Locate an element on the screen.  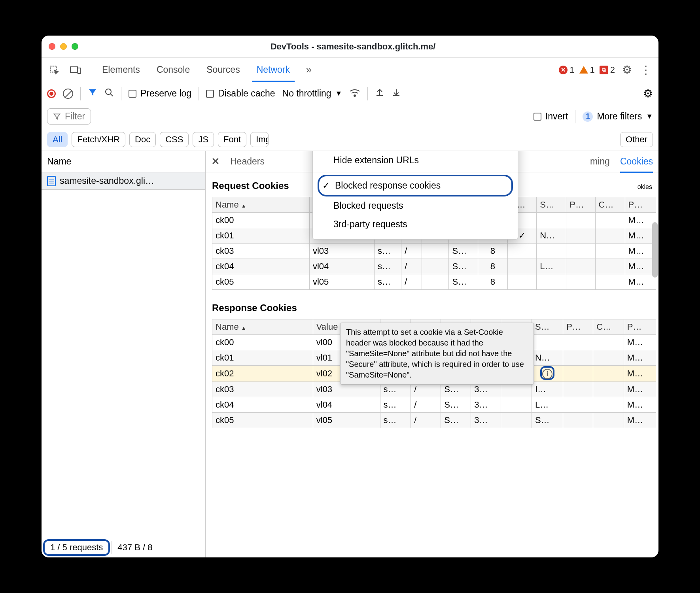
invert-checkbox: Invert is located at coordinates (551, 116).